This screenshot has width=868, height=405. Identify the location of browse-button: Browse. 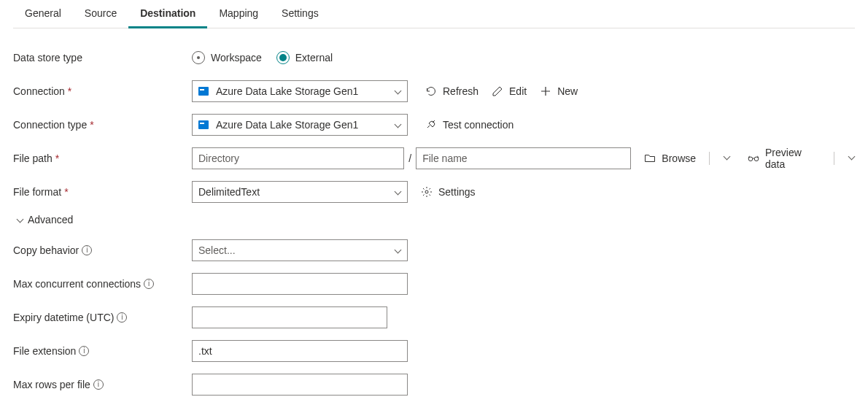
(670, 158).